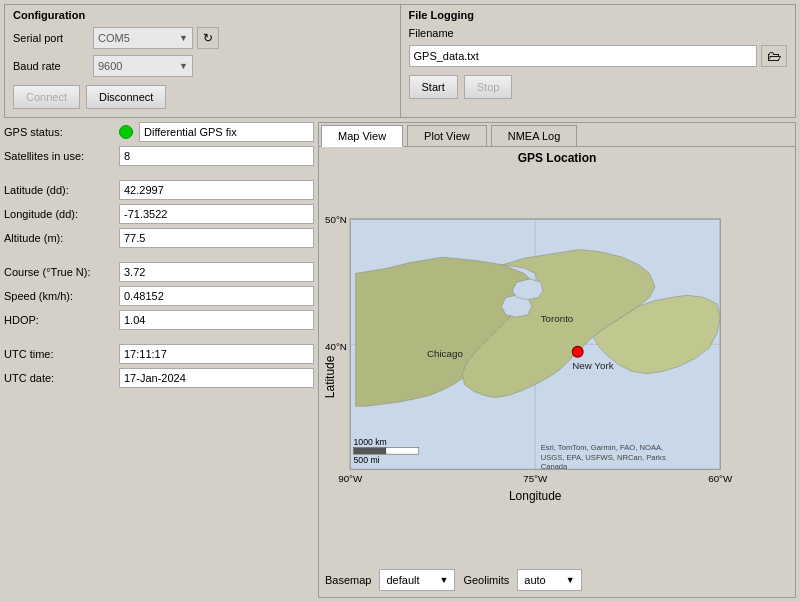 This screenshot has height=602, width=800. What do you see at coordinates (226, 132) in the screenshot?
I see `gps-status-value: Differential GPS fix` at bounding box center [226, 132].